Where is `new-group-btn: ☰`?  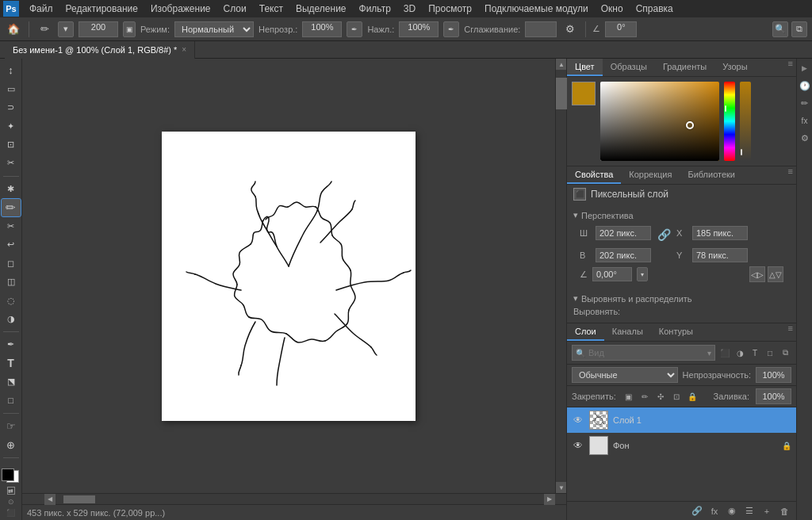
new-group-btn: ☰ is located at coordinates (749, 511).